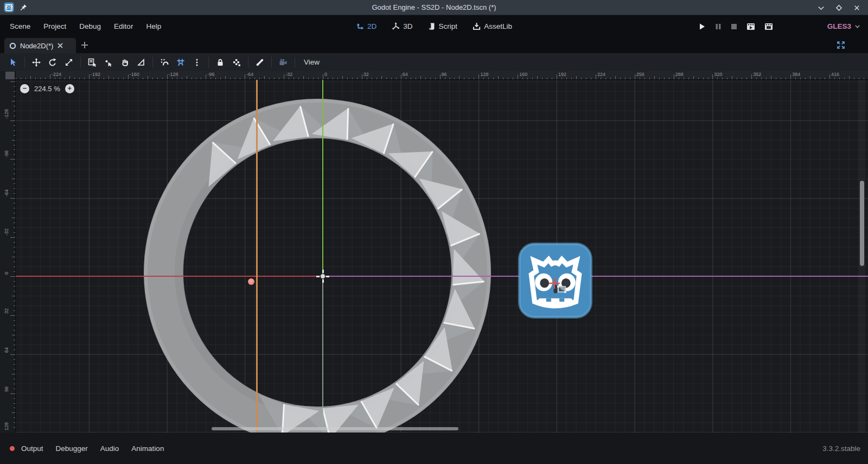 This screenshot has height=464, width=868. Describe the element at coordinates (90, 26) in the screenshot. I see `menu-debug: Debug` at that location.